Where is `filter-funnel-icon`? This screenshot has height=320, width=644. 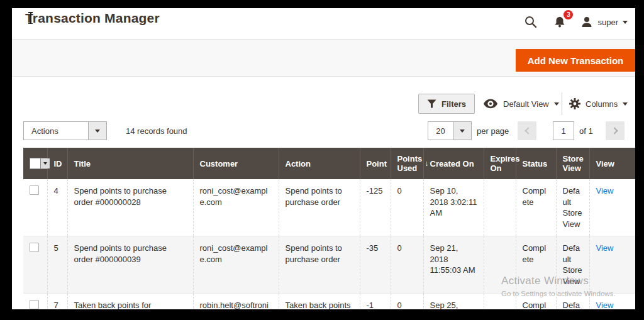 filter-funnel-icon is located at coordinates (431, 104).